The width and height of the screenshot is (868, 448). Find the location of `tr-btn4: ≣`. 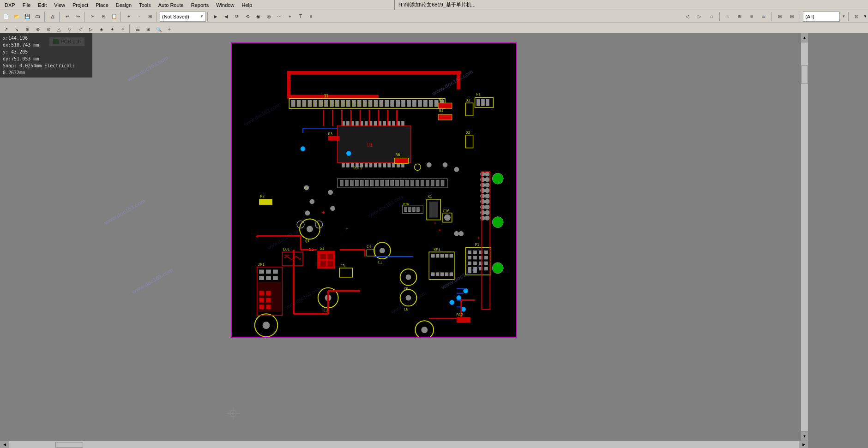

tr-btn4: ≣ is located at coordinates (764, 17).